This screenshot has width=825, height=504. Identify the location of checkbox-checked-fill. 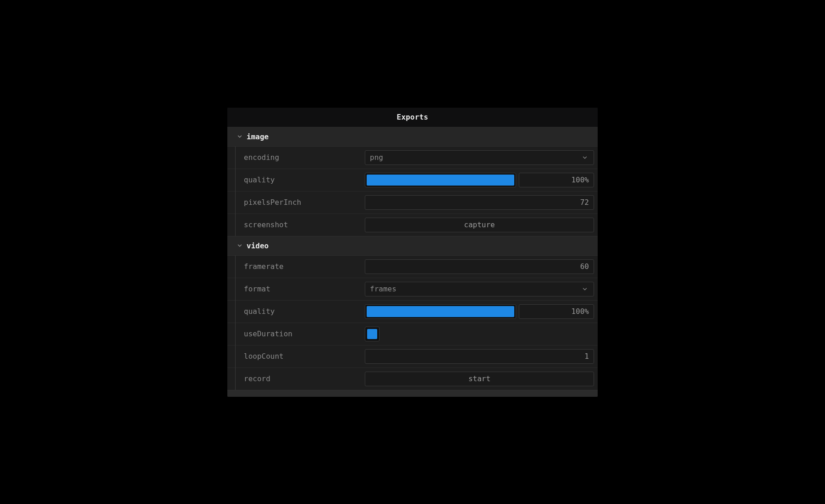
(372, 334).